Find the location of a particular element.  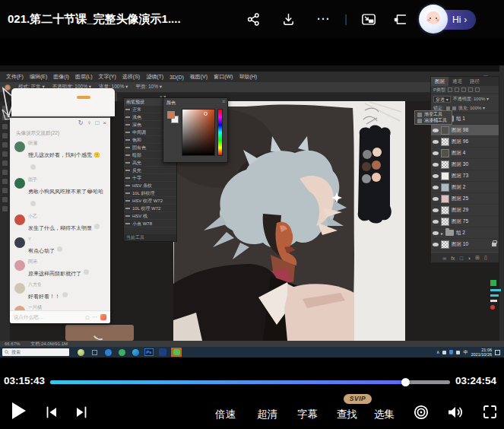

ps-menubar: 文件(F)编辑(E)图像(I)图层(L)文字(Y)选择(S)滤镜(T)3D(D)… is located at coordinates (252, 77).